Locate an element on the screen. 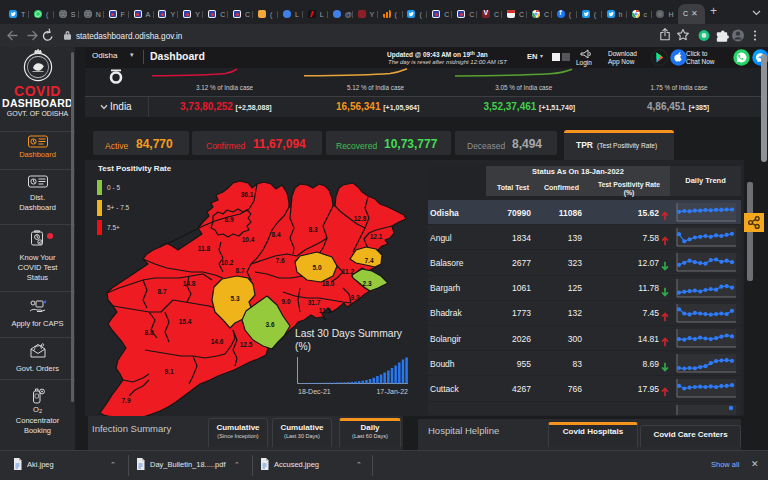 The image size is (768, 480). svg-text: 7.9 is located at coordinates (126, 400).